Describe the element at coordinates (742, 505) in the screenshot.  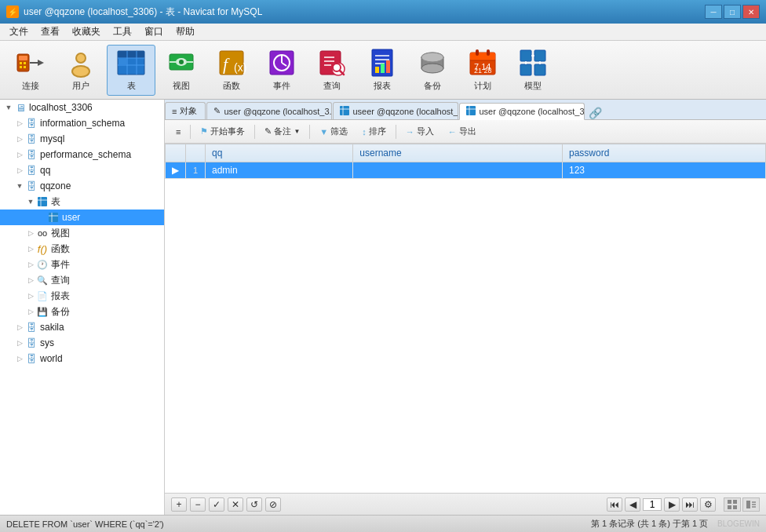
I see `view-toggle` at that location.